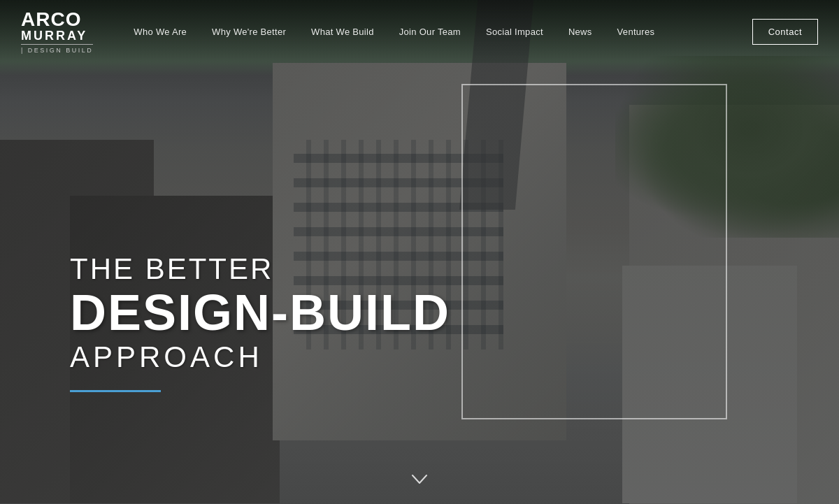 The height and width of the screenshot is (504, 839). I want to click on hero-content: THE BETTER DESIGN-BUILD APPROACH, so click(260, 322).